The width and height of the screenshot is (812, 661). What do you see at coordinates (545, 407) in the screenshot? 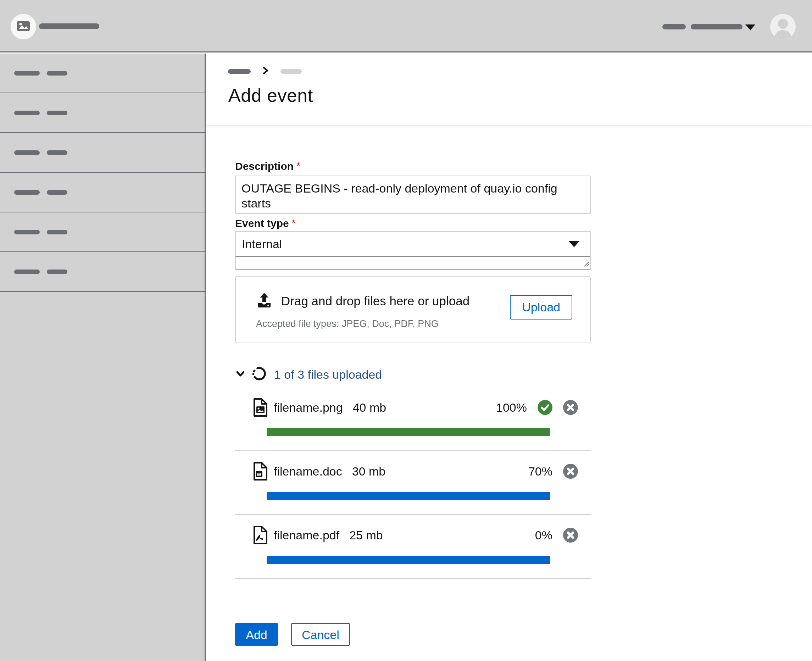
I see `success-check-icon` at bounding box center [545, 407].